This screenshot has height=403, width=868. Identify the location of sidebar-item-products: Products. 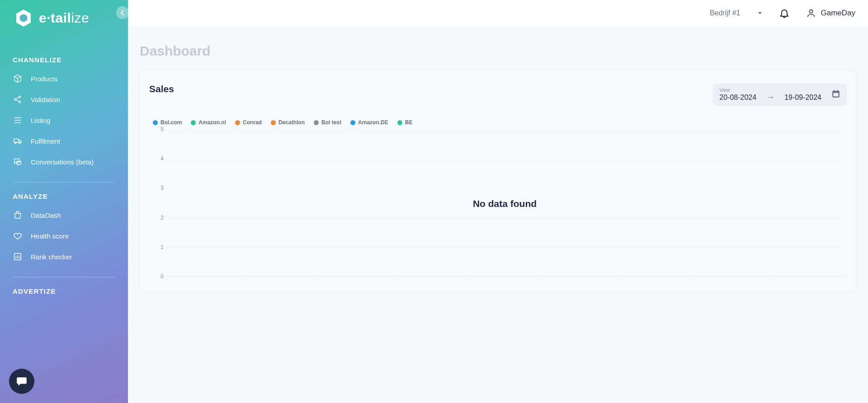
(64, 79).